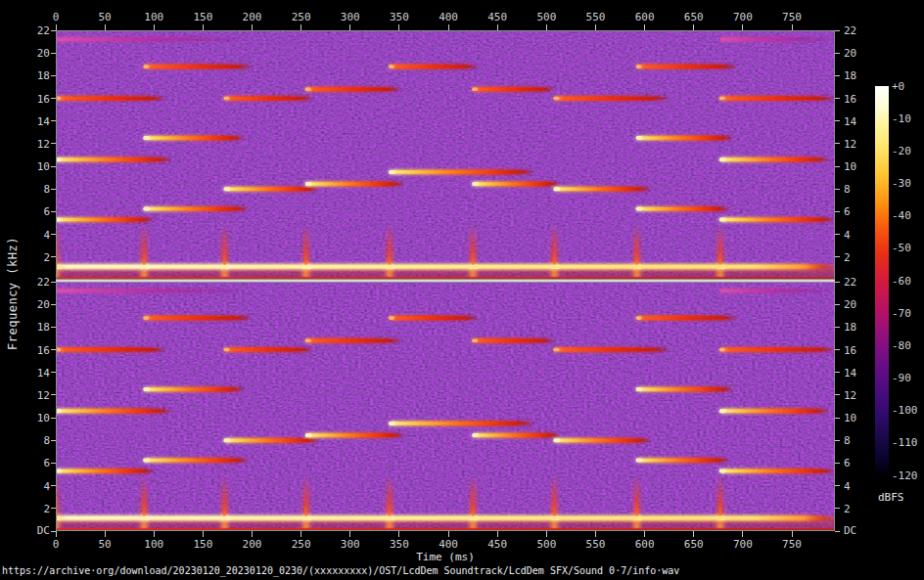 The height and width of the screenshot is (580, 924). Describe the element at coordinates (882, 281) in the screenshot. I see `colorbar-gradient` at that location.